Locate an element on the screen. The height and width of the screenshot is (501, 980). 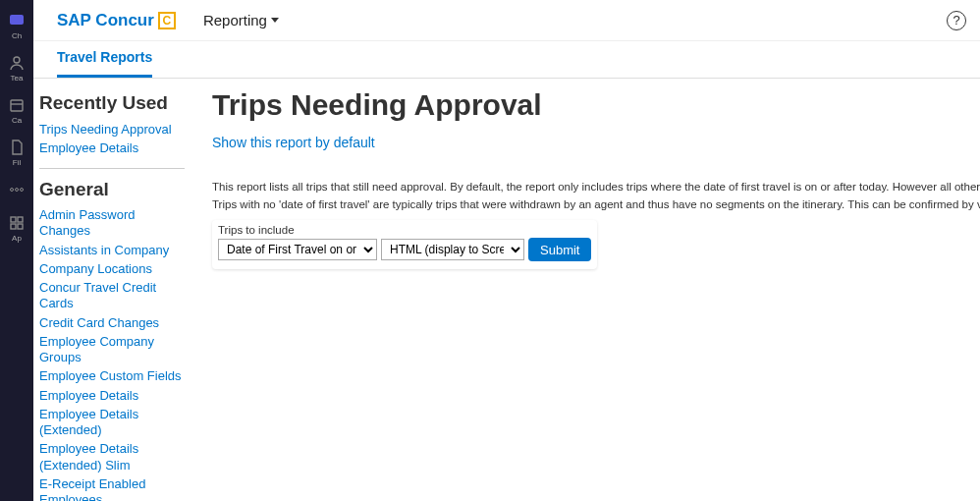
show-default-link: Show this report by default is located at coordinates (294, 142).